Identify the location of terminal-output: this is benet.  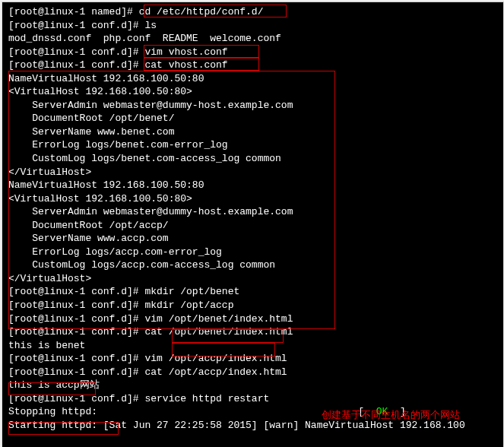
(252, 346).